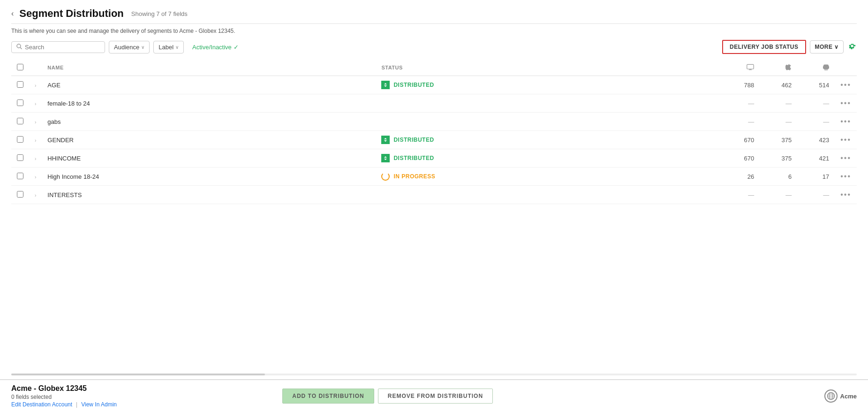 The width and height of the screenshot is (868, 412). What do you see at coordinates (434, 140) in the screenshot?
I see `table-row: ›GENDERDISTRIBUTED670375423•••` at bounding box center [434, 140].